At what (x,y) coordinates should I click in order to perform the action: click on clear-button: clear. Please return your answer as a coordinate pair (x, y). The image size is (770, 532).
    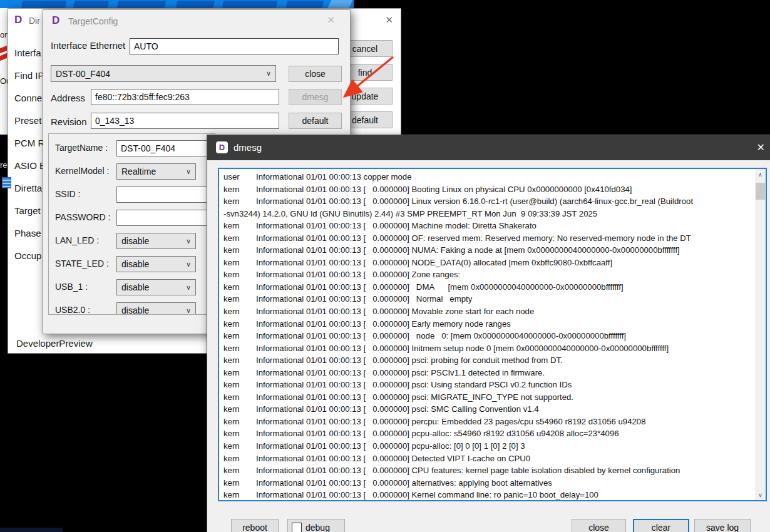
    Looking at the image, I should click on (661, 526).